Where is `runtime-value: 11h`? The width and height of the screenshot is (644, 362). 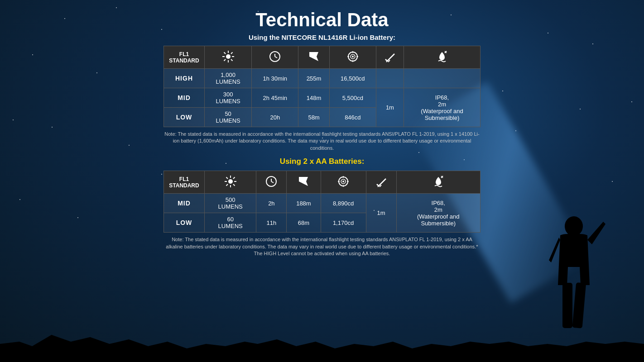 runtime-value: 11h is located at coordinates (272, 223).